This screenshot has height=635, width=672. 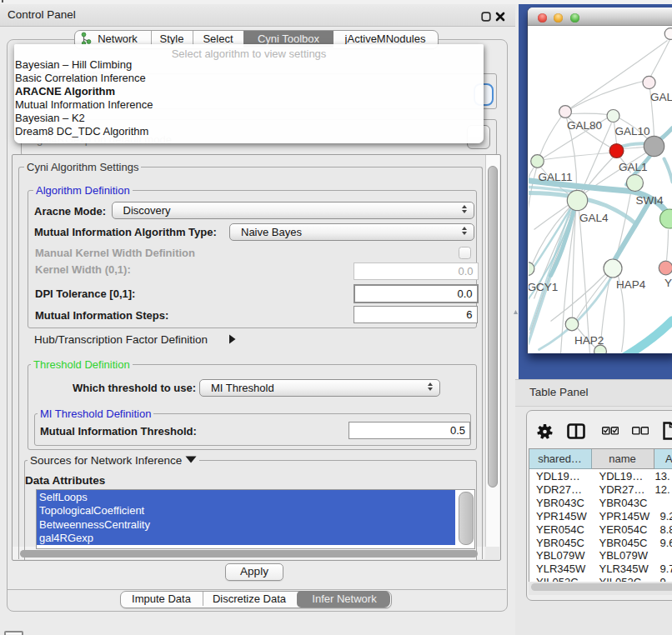 I want to click on svg-text: HAP4, so click(x=631, y=285).